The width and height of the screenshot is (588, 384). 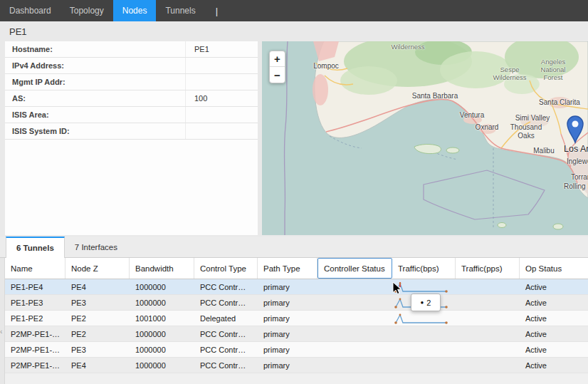 I want to click on detail-label: Hostname:, so click(x=98, y=49).